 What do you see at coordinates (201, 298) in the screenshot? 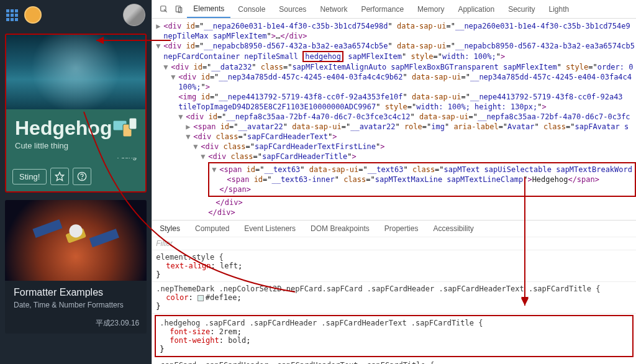
I see `color-swatch-icon` at bounding box center [201, 298].